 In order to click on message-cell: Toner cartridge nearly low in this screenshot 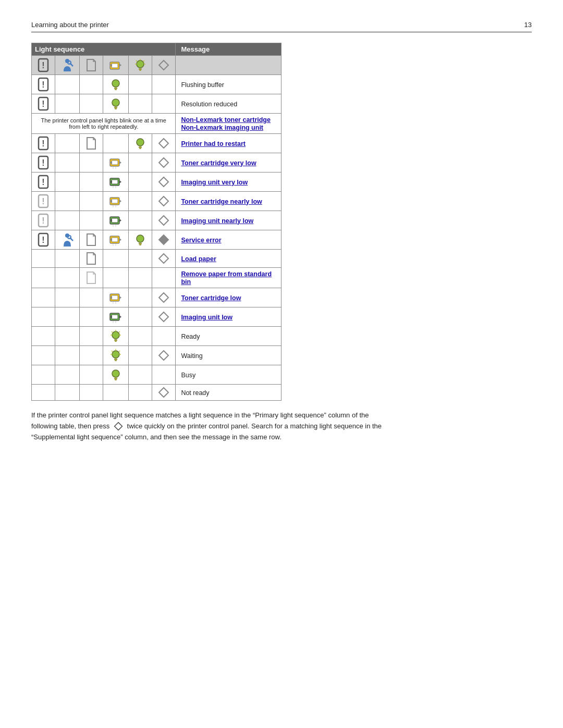, I will do `click(228, 201)`.